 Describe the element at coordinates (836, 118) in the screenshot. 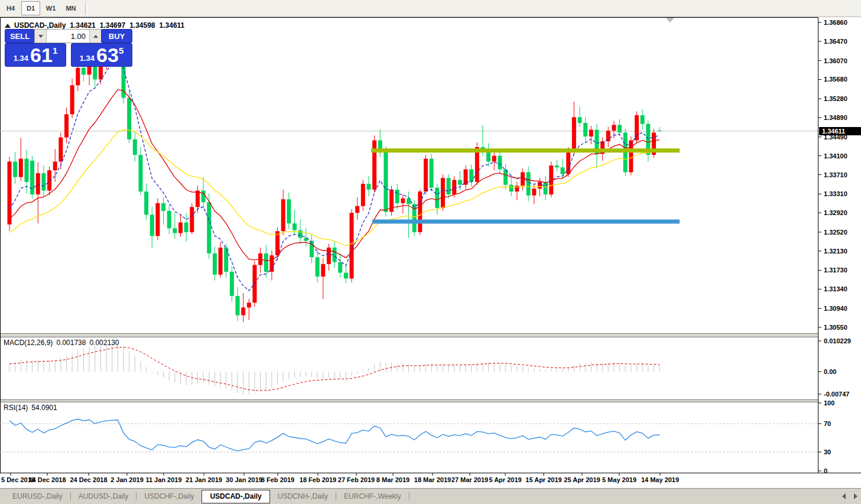

I see `price-axis-label: 1.34890` at that location.